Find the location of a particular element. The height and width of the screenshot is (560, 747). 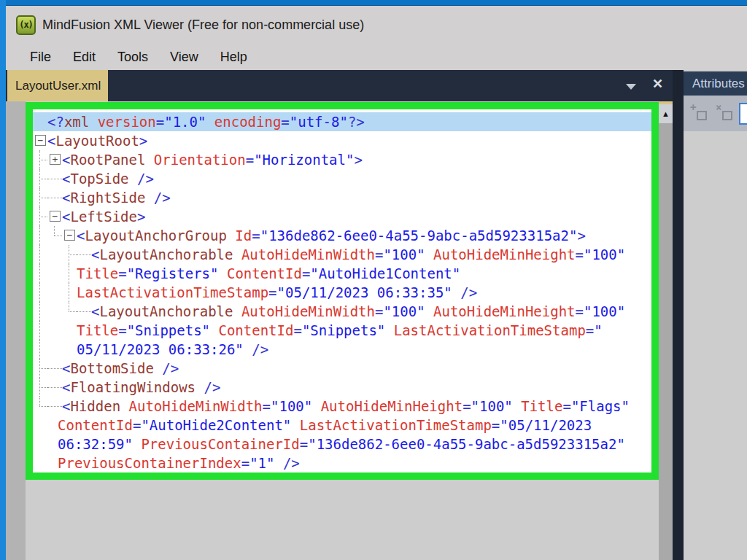

code-line: <BottomSide /> is located at coordinates (342, 368).